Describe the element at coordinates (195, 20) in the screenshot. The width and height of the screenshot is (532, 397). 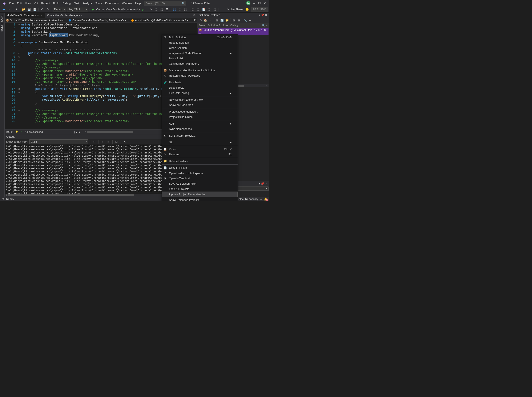
I see `split-icon: ⊕` at that location.